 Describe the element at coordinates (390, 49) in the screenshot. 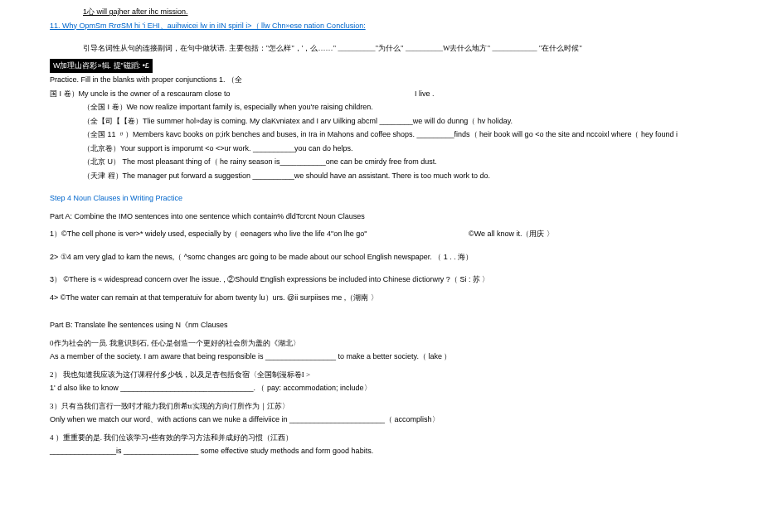

I see `intro-chinese: 引导名词性从句的连接副词，在句中做状语. 主要包括："怎么样"，'，么……" _…` at that location.